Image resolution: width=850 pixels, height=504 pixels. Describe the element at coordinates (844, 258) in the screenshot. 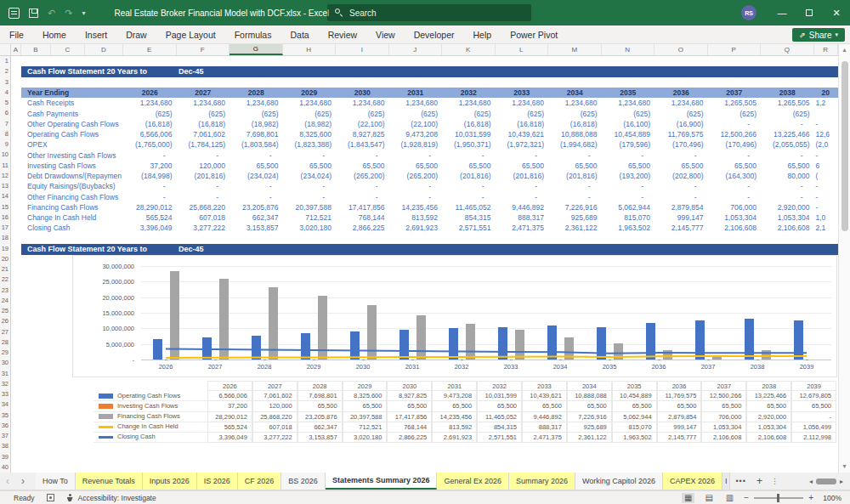

I see `vertical-scrollbar: ▲ ▼` at that location.